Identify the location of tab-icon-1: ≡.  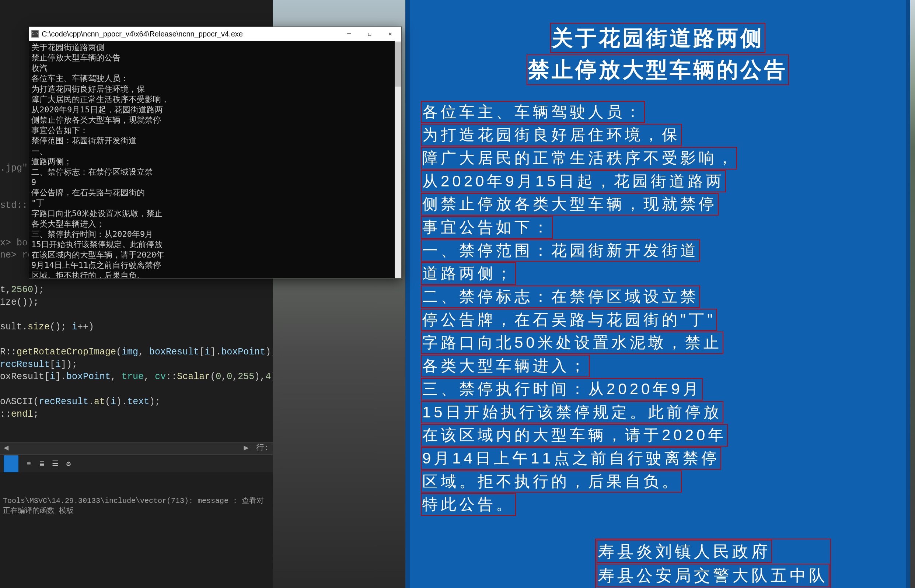
(29, 464).